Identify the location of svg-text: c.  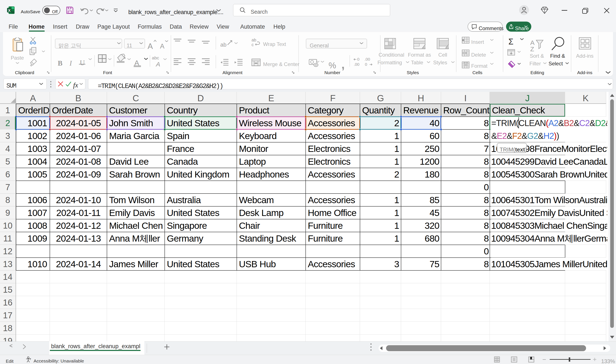
(253, 44).